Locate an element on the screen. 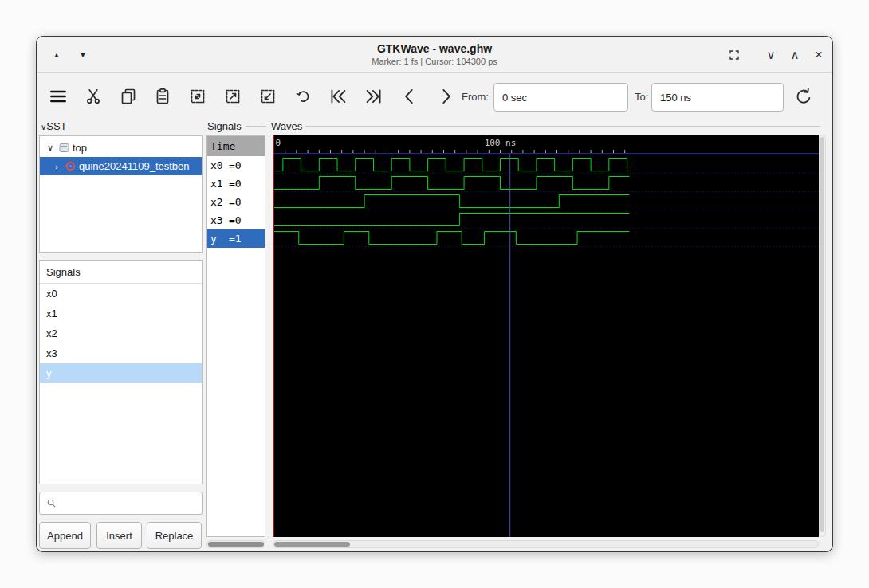 Image resolution: width=869 pixels, height=588 pixels. signal-list-panel: Signals x0 x1 x2 x3 y is located at coordinates (121, 372).